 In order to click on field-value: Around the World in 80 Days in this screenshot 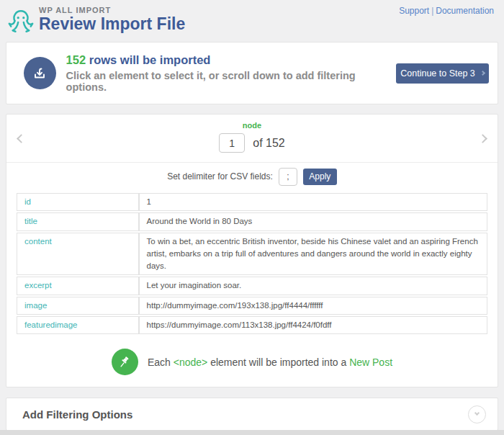, I will do `click(313, 222)`.